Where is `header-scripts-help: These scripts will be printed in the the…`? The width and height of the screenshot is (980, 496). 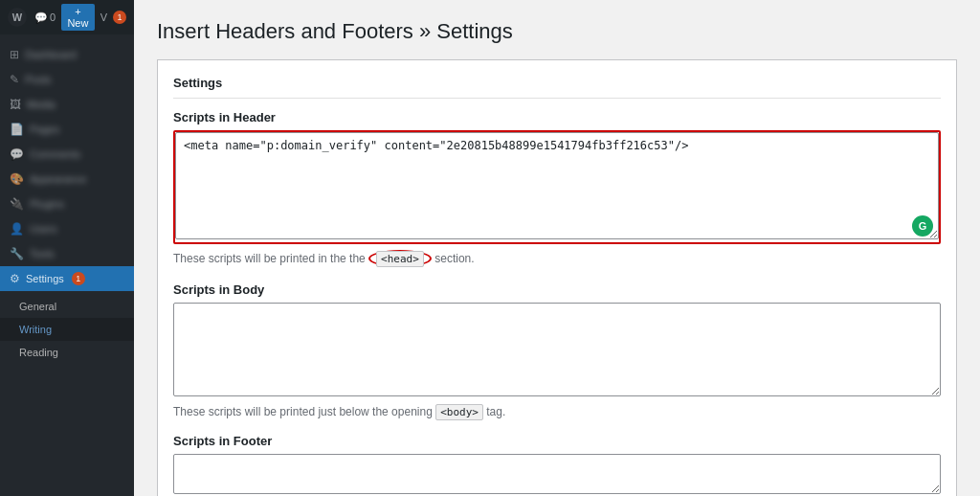
header-scripts-help: These scripts will be printed in the the… is located at coordinates (557, 259).